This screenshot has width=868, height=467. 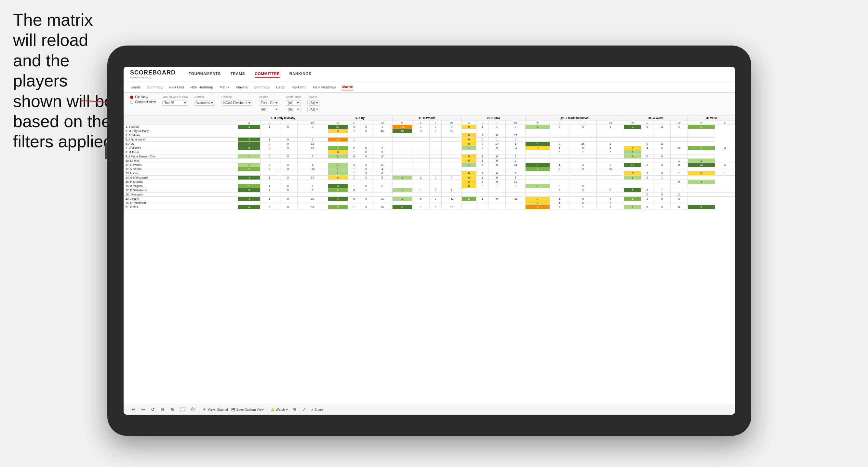 I want to click on clock-btn: ⏱, so click(x=193, y=410).